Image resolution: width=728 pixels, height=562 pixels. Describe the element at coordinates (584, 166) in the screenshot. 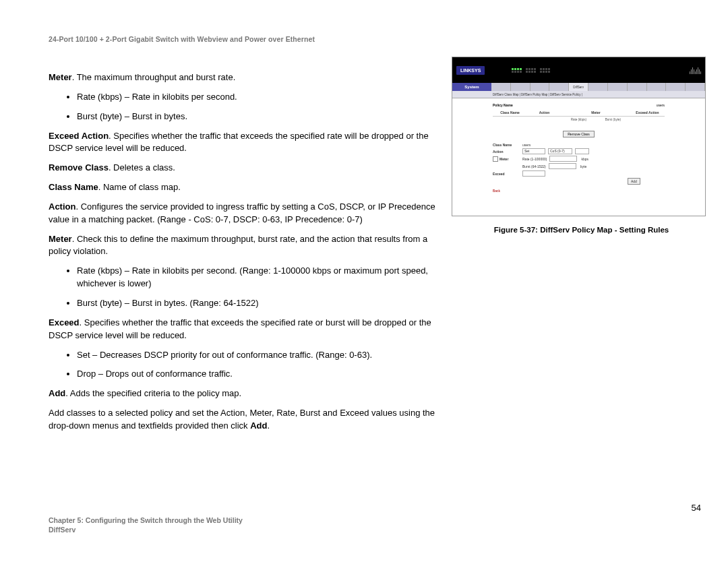

I see `burst-unit: byte` at that location.